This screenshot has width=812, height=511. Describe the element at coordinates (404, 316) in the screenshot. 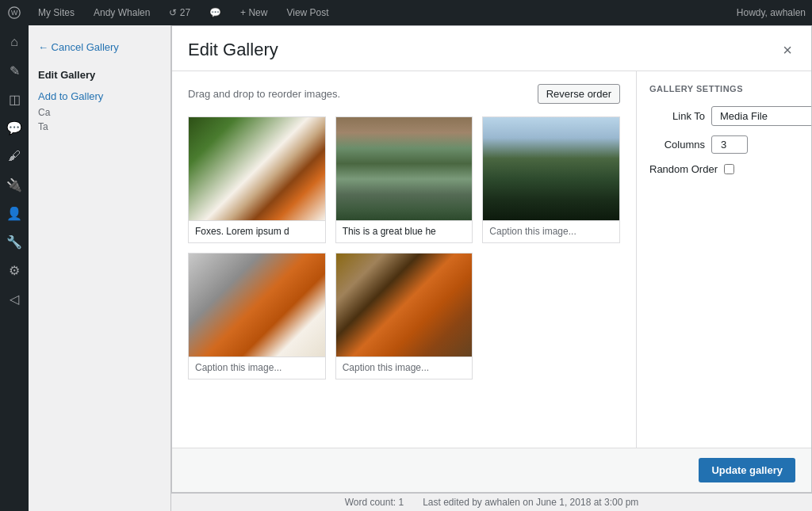

I see `image-item-5: Caption this image...` at that location.